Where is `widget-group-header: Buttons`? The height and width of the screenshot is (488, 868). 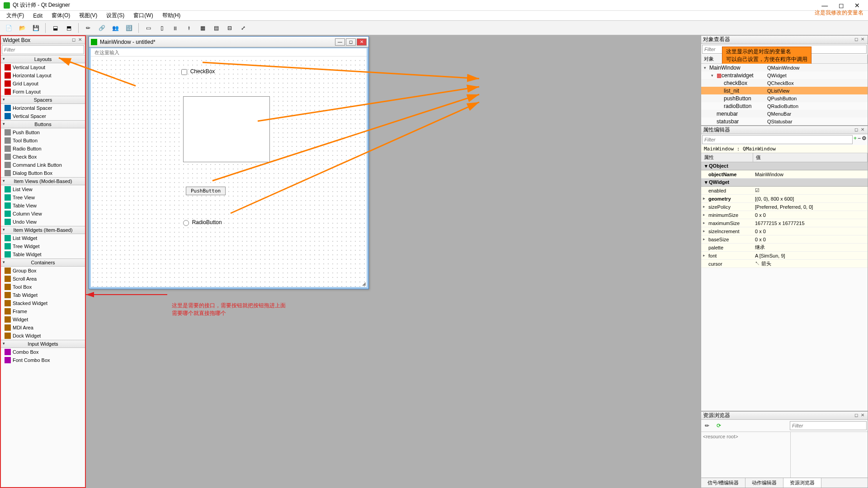
widget-group-header: Buttons is located at coordinates (43, 124).